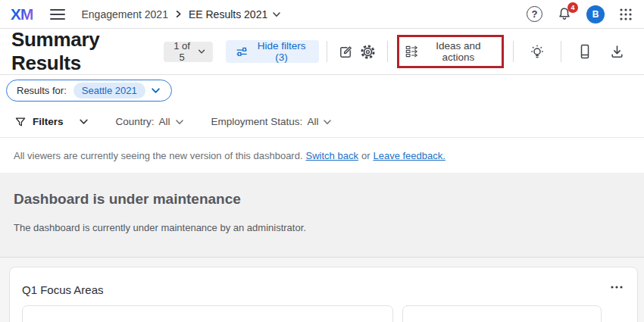 The image size is (644, 322). I want to click on widget-options-button, so click(617, 287).